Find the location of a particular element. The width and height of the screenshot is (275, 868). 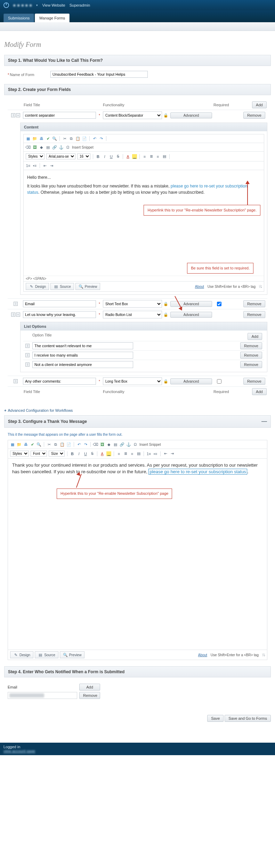

save-go-button: Save and Go to Forms is located at coordinates (248, 718).